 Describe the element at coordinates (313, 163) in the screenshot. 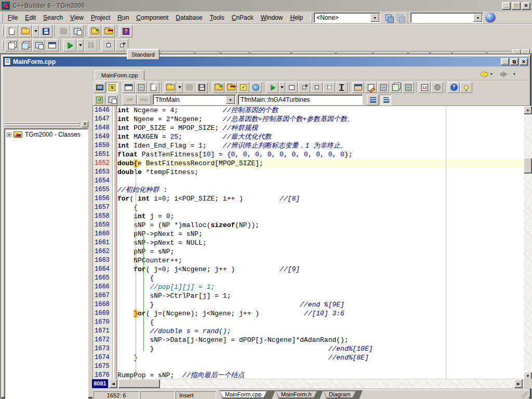

I see `code-line: 1652doub{e BestFitnessRecord[MPOP_SIZE];` at that location.